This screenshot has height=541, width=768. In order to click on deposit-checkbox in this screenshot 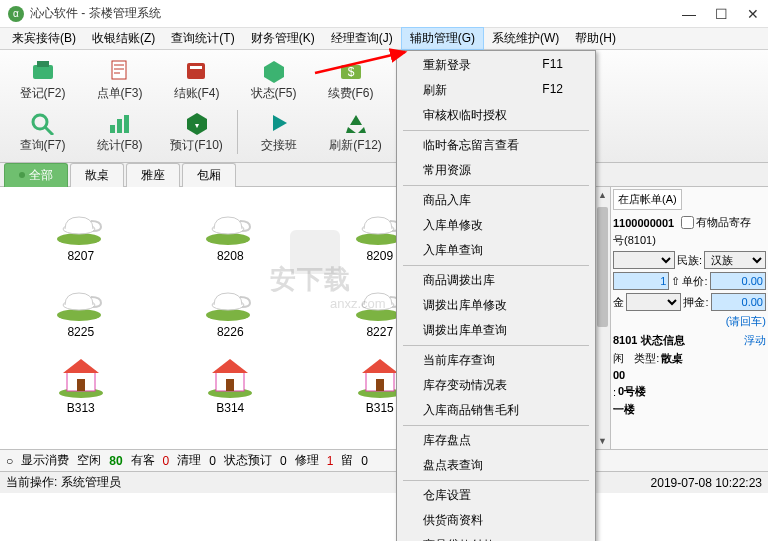, I will do `click(688, 222)`.